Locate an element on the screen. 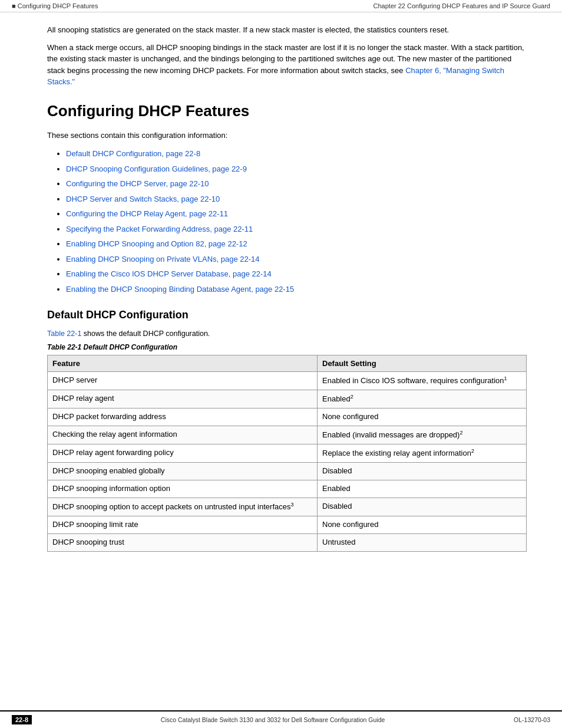 This screenshot has width=562, height=728. col-feature: Feature is located at coordinates (183, 363).